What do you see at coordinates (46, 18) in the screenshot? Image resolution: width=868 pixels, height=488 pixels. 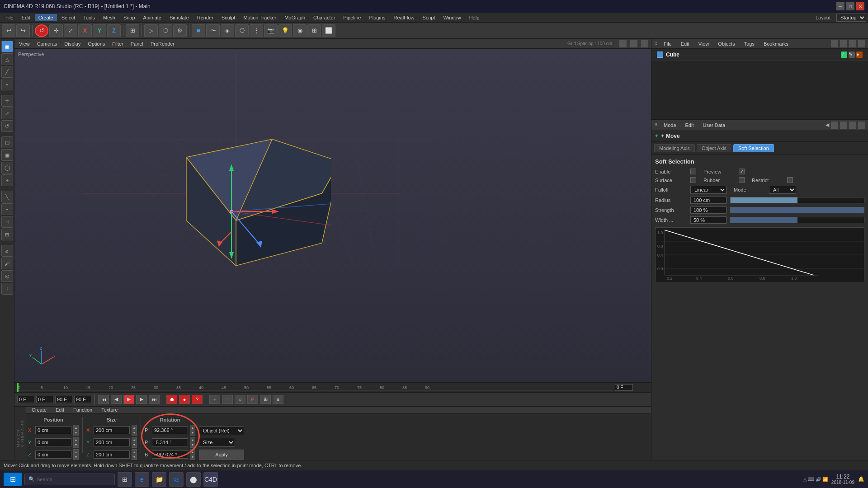 I see `menu-create: Create` at bounding box center [46, 18].